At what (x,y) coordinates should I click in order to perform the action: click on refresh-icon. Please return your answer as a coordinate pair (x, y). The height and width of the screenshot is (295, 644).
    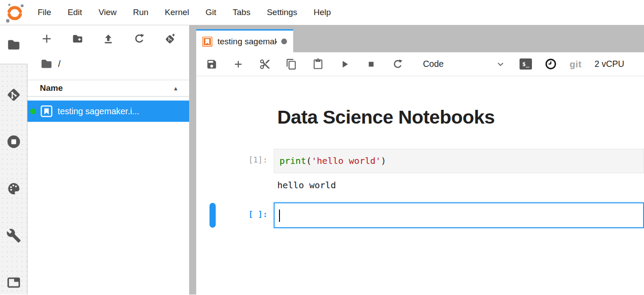
    Looking at the image, I should click on (139, 39).